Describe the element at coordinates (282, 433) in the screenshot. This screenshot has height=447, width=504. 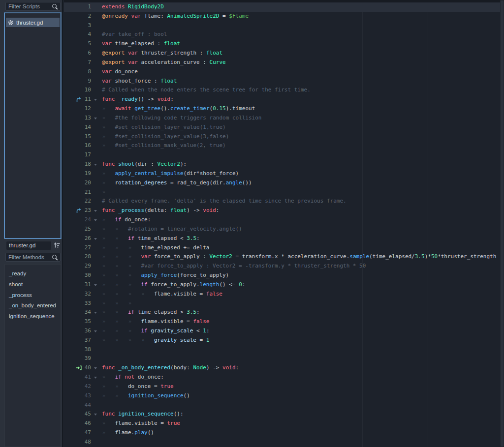
I see `code-line: 47»flame.play()` at that location.